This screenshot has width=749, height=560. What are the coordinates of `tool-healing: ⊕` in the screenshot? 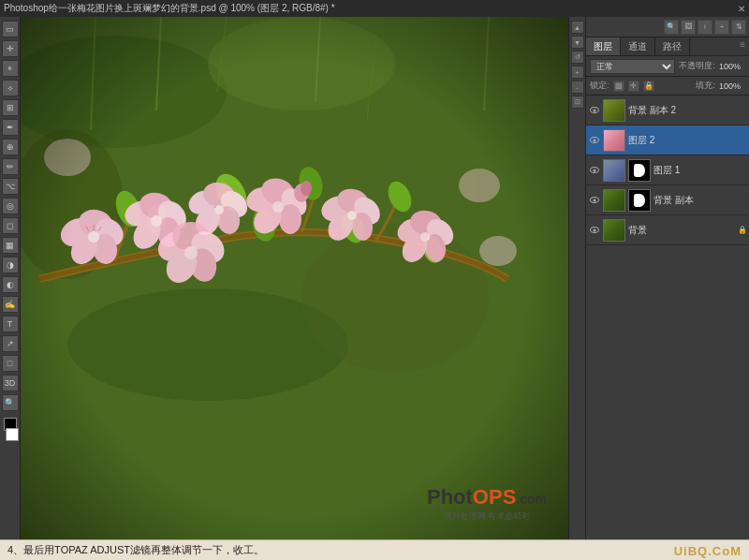 It's located at (10, 147).